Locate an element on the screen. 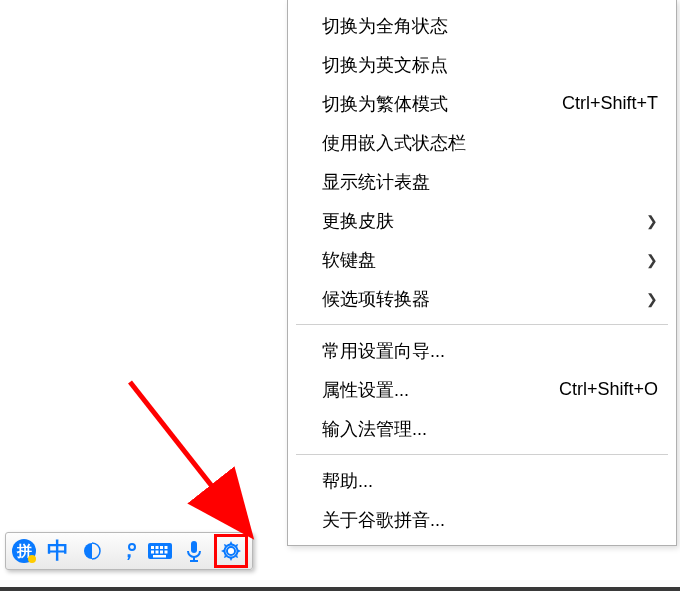  menu-item-label: 使用嵌入式状态栏 is located at coordinates (394, 143).